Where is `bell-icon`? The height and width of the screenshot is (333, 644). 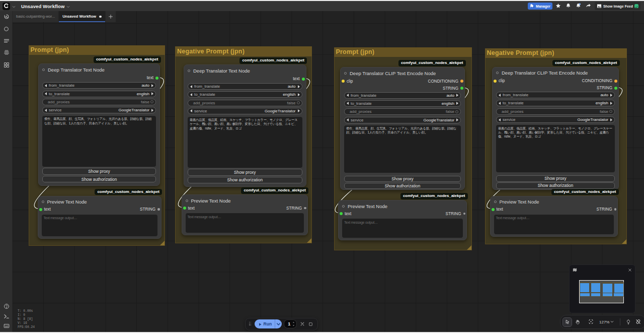
bell-icon is located at coordinates (569, 6).